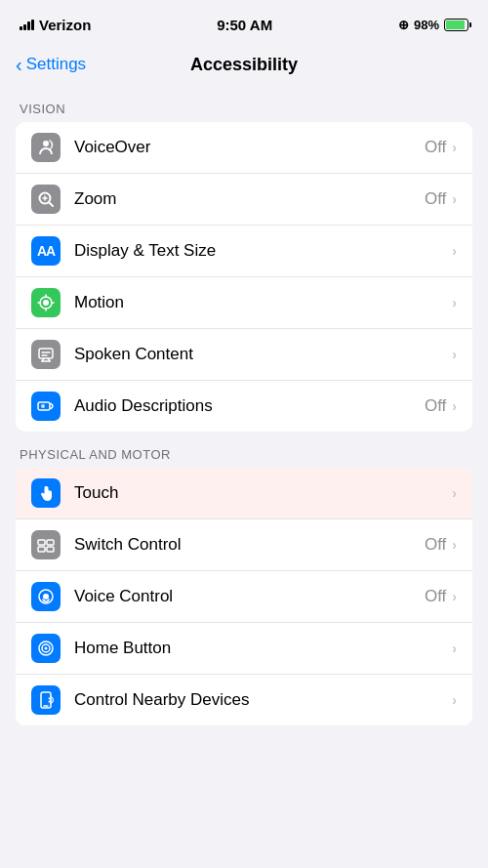  Describe the element at coordinates (46, 354) in the screenshot. I see `spoken-icon` at that location.